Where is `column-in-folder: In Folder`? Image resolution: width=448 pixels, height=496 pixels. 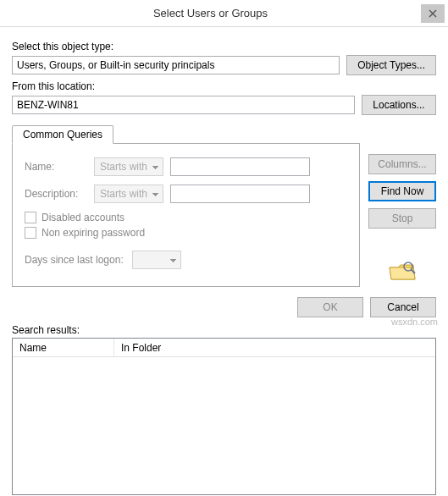 column-in-folder: In Folder is located at coordinates (274, 347).